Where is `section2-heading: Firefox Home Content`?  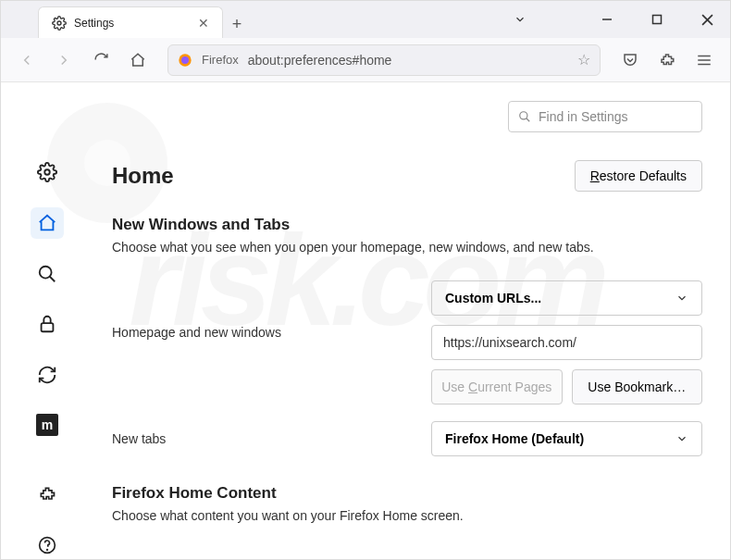
section2-heading: Firefox Home Content is located at coordinates (407, 493).